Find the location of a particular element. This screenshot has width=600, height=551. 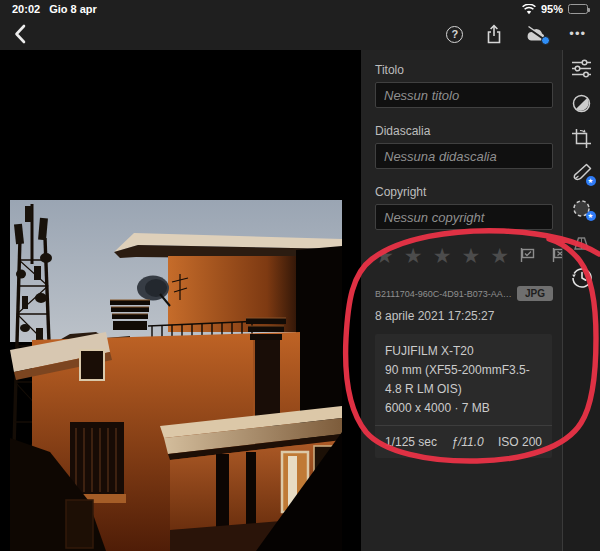

status-date: Gio 8 apr is located at coordinates (73, 9).